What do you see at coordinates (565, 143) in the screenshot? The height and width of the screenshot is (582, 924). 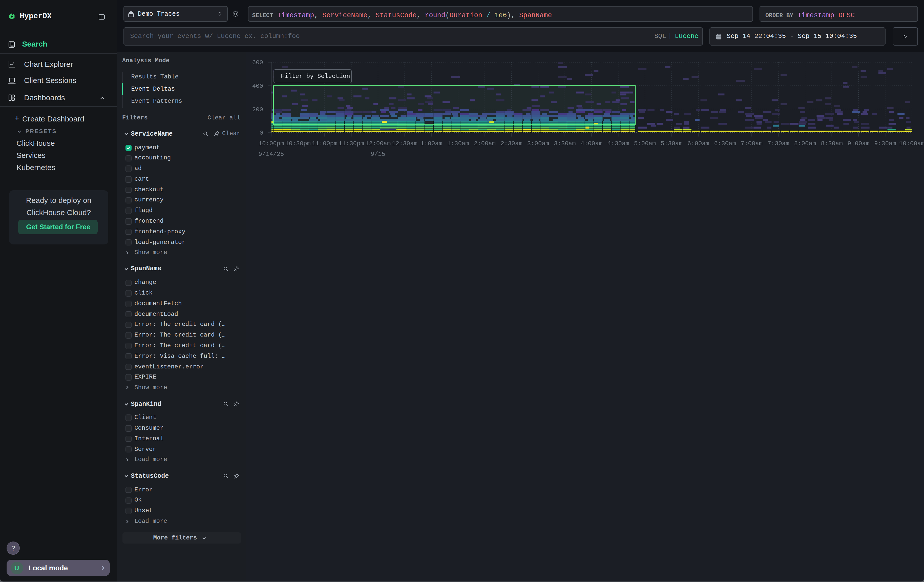 I see `svg-text: 3:30am` at bounding box center [565, 143].